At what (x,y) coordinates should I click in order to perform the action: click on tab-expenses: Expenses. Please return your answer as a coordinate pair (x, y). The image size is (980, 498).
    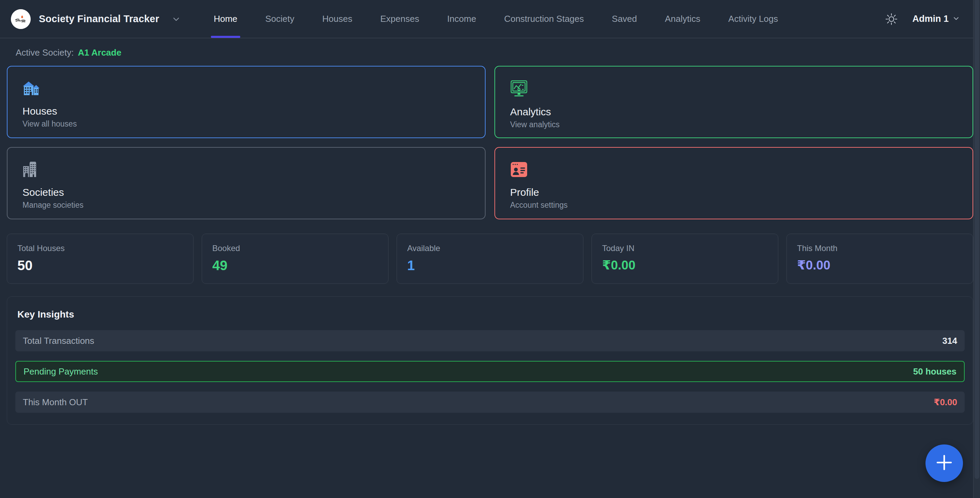
    Looking at the image, I should click on (400, 19).